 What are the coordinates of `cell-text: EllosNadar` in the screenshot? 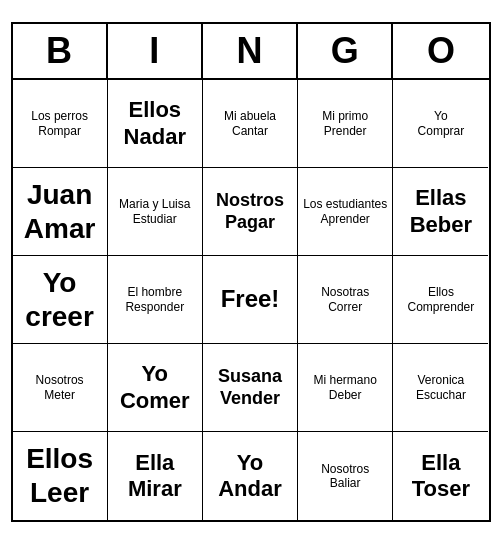 It's located at (155, 124).